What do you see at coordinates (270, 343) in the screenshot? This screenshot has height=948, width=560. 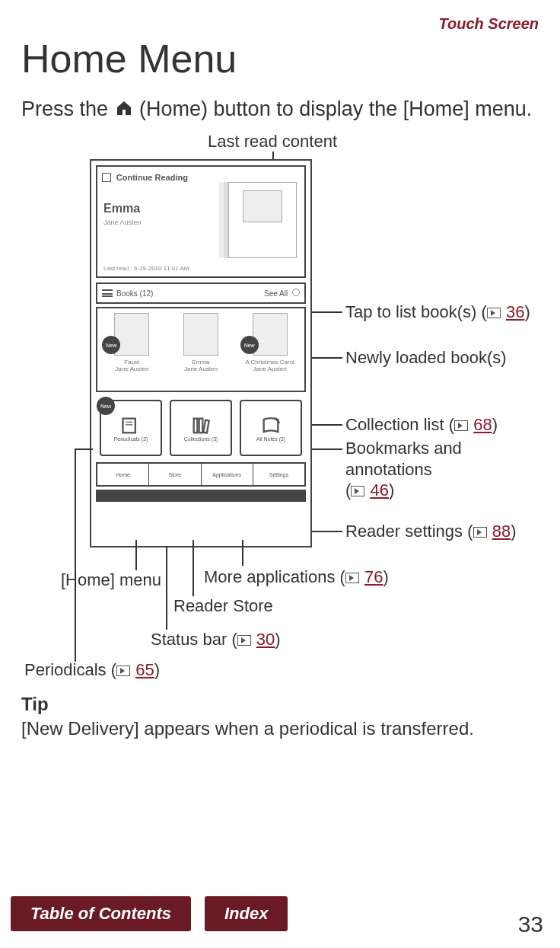 I see `shelf-book: New A Christmas Carol Jane Austen` at bounding box center [270, 343].